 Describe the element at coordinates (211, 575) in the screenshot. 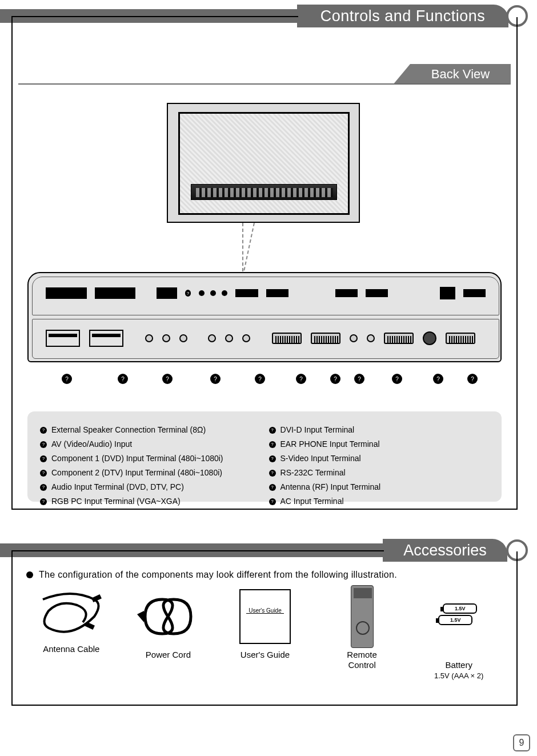

I see `accessories-note: The configuration of the components may …` at that location.